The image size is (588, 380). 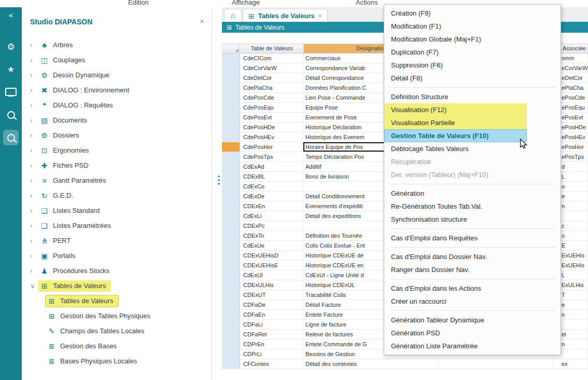 What do you see at coordinates (472, 13) in the screenshot?
I see `context-menu-item: Création (F9)` at bounding box center [472, 13].